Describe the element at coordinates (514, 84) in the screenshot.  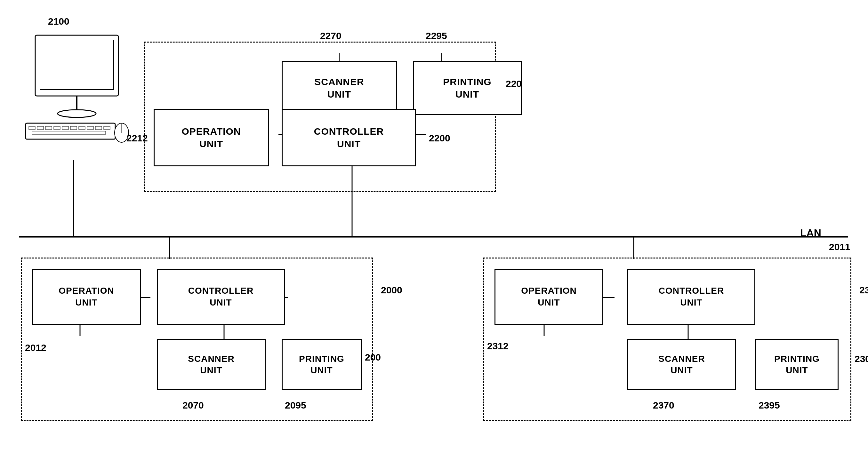
I see `top-device-id: 220` at that location.